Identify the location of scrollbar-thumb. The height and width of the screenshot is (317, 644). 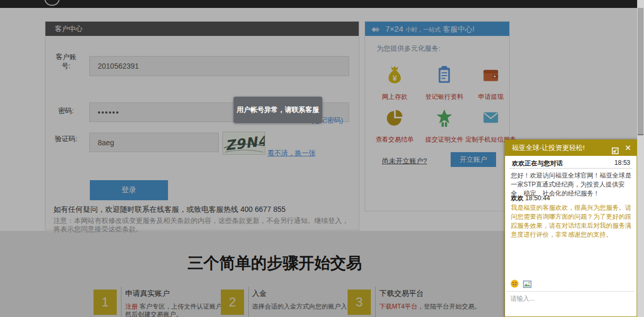
(640, 72).